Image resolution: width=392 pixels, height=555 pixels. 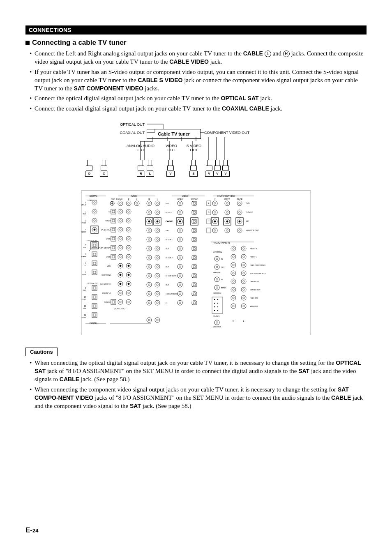 What do you see at coordinates (198, 58) in the screenshot?
I see `instruction-item: Connect the Left and Right analog signal…` at bounding box center [198, 58].